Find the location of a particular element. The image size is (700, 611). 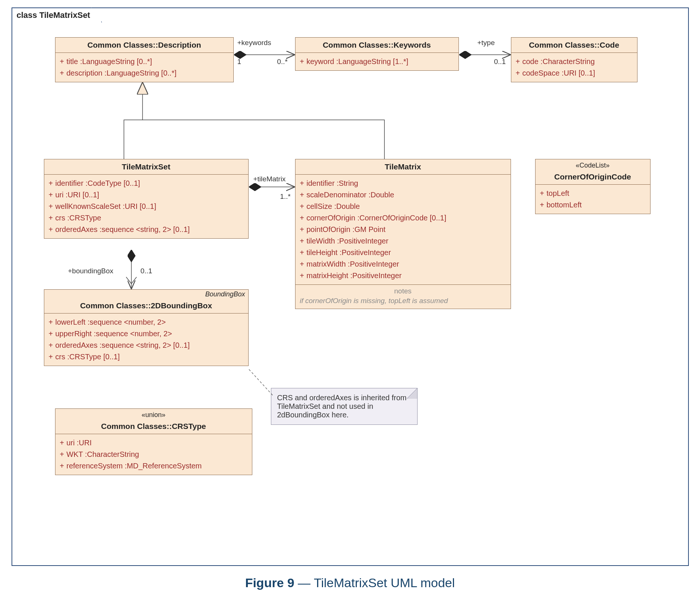

attribute: +code :CharacterString is located at coordinates (574, 62).